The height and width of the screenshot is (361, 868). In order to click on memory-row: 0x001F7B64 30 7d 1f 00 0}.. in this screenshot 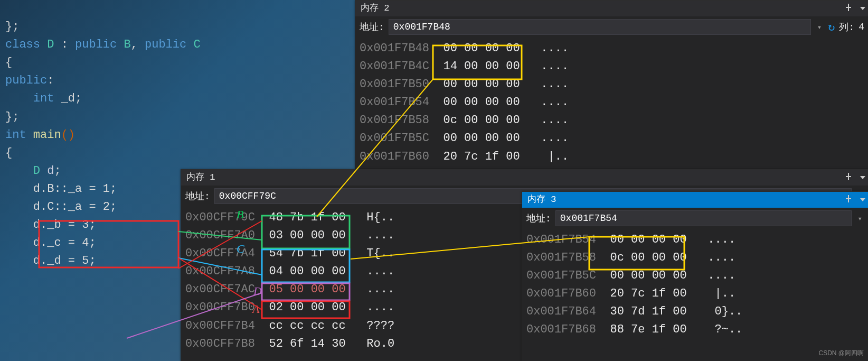, I will do `click(697, 312)`.